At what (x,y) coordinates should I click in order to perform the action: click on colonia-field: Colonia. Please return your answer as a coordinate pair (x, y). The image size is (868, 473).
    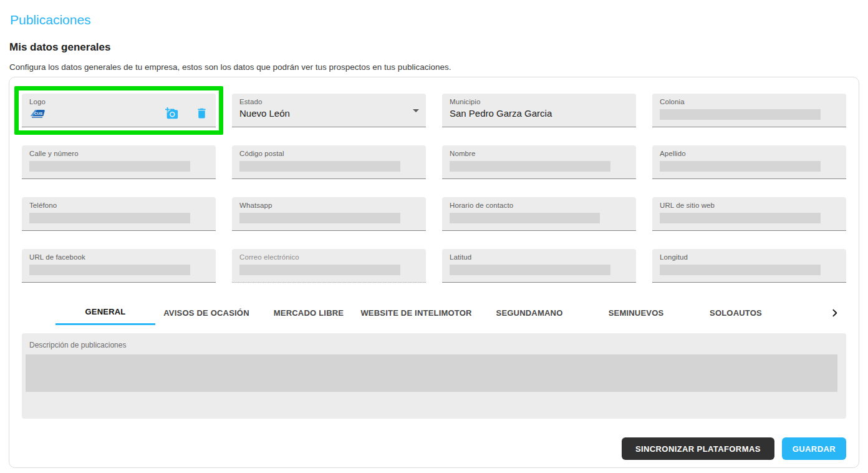
    Looking at the image, I should click on (750, 110).